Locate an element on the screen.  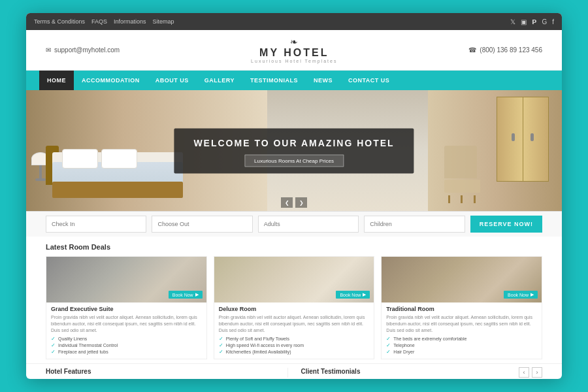
logo-tagline: Luxurious Hotel Templates is located at coordinates (294, 61).